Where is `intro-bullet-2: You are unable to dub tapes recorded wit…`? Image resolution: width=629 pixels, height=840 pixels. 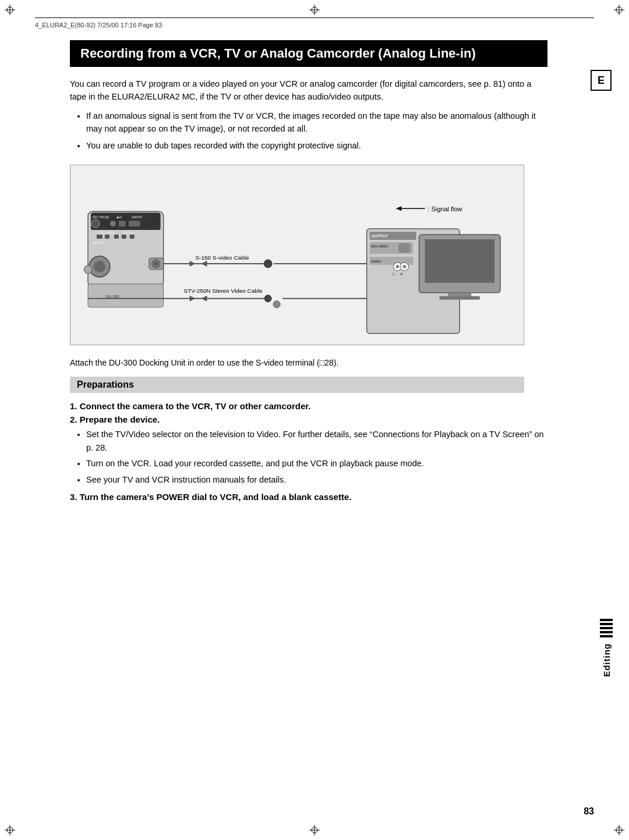
intro-bullet-2: You are unable to dub tapes recorded wit… is located at coordinates (317, 146).